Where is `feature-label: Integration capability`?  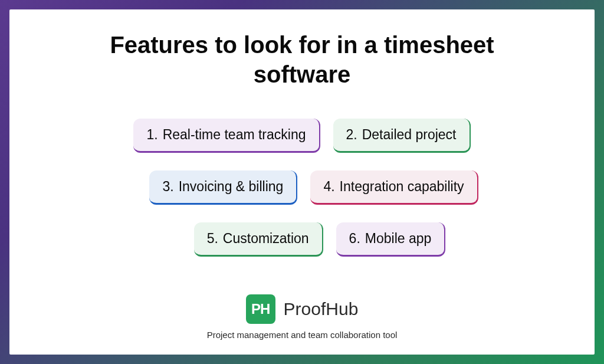 feature-label: Integration capability is located at coordinates (402, 186).